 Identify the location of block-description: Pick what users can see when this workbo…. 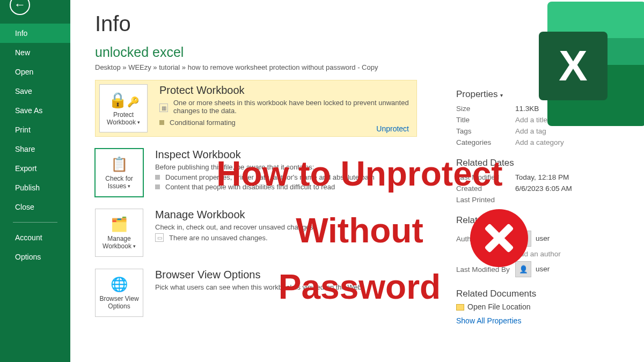
(260, 287).